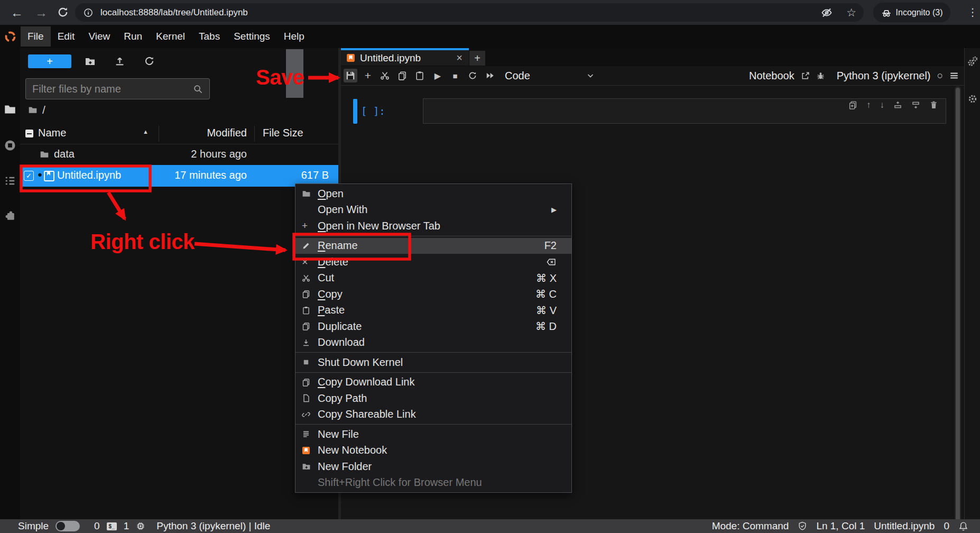 The height and width of the screenshot is (533, 980). Describe the element at coordinates (437, 226) in the screenshot. I see `context-menu-item-label: Open in New Browser Tab` at that location.